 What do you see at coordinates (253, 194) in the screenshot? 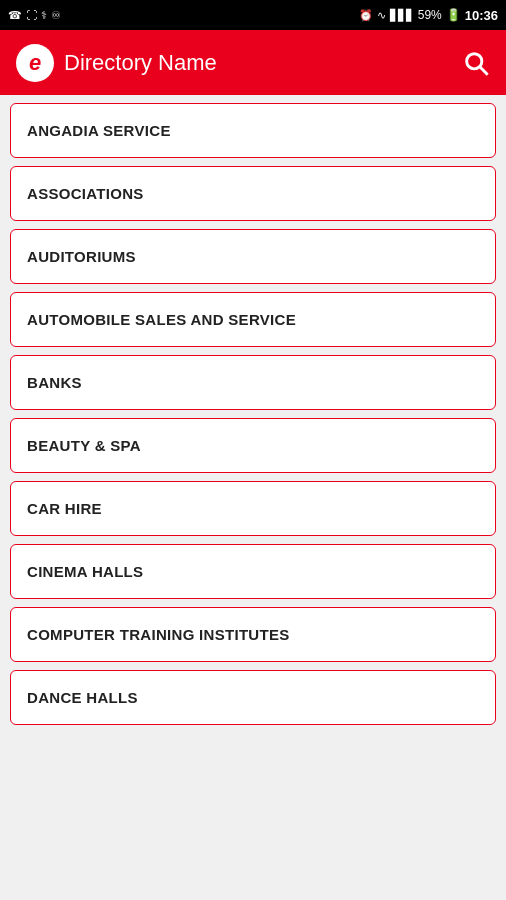
I see `list-item: ASSOCIATIONS` at bounding box center [253, 194].